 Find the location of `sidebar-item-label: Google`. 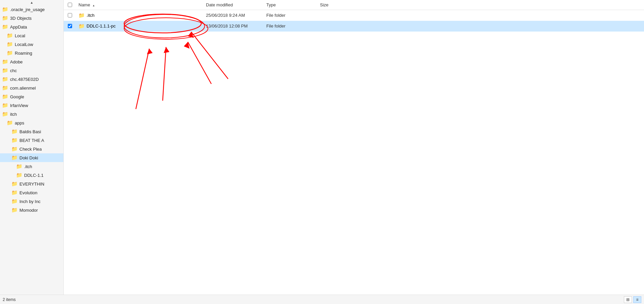

sidebar-item-label: Google is located at coordinates (17, 97).